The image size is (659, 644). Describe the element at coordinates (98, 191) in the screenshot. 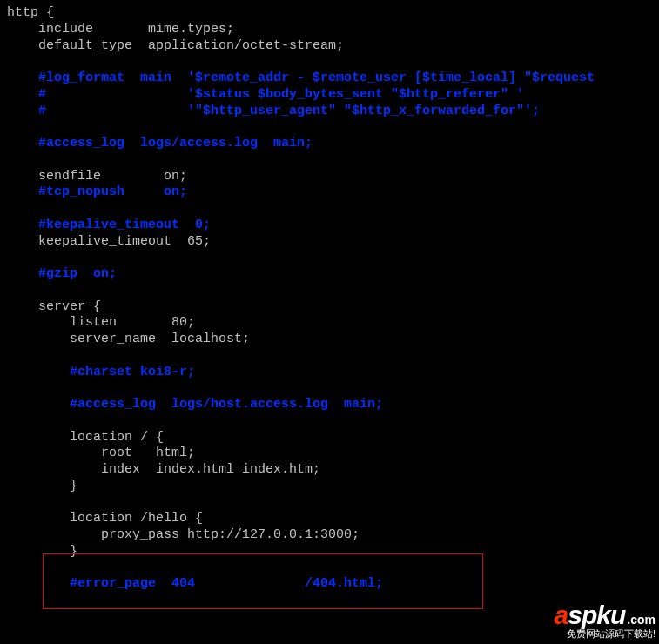

I see `code-line: #tcp_nopush on;` at that location.